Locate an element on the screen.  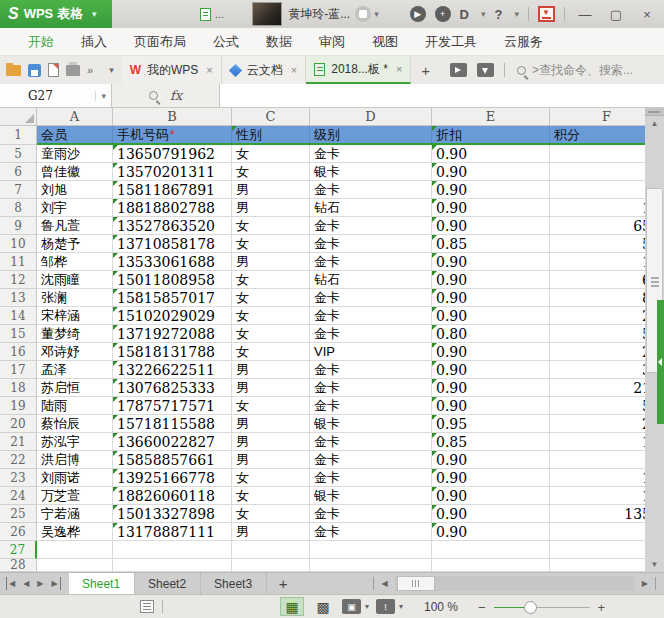
cell-B27 is located at coordinates (172, 550).